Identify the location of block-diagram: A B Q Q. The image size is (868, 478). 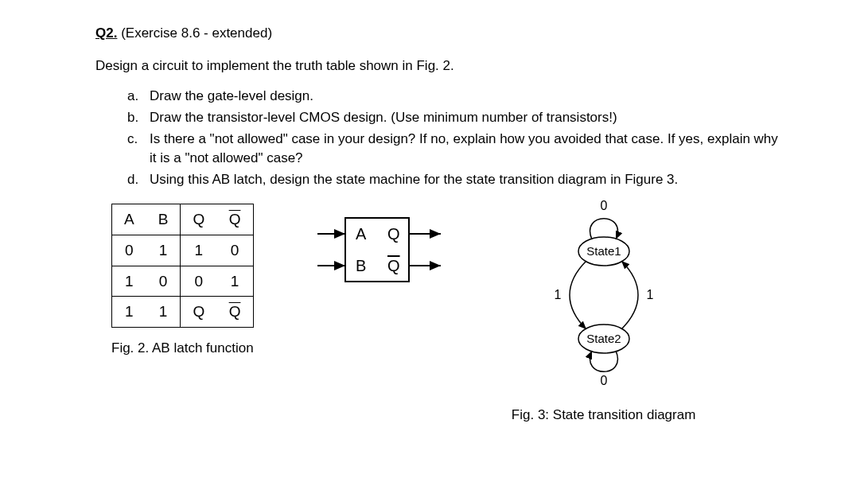
(377, 251).